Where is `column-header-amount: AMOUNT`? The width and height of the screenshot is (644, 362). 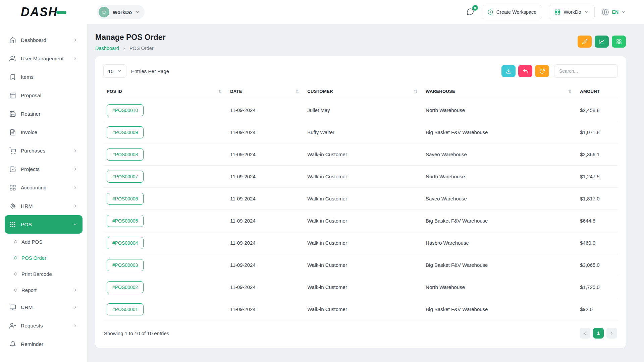
column-header-amount: AMOUNT is located at coordinates (597, 92).